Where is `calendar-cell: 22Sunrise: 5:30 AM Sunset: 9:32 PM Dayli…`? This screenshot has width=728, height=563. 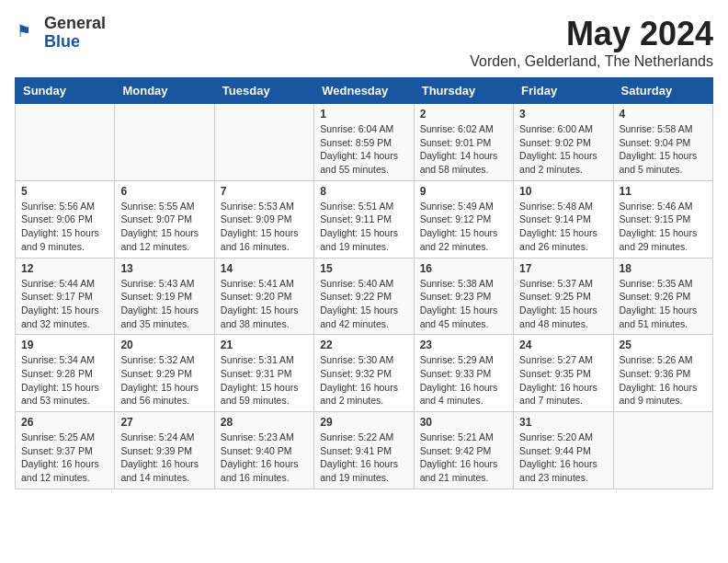
calendar-cell: 22Sunrise: 5:30 AM Sunset: 9:32 PM Dayli… is located at coordinates (364, 373).